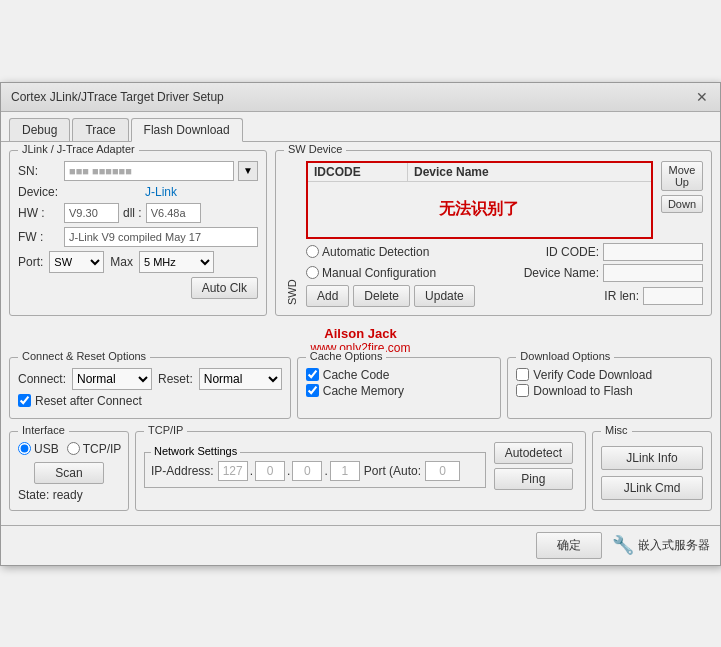 The image size is (721, 647). Describe the element at coordinates (100, 130) in the screenshot. I see `tab-trace: Trace` at that location.